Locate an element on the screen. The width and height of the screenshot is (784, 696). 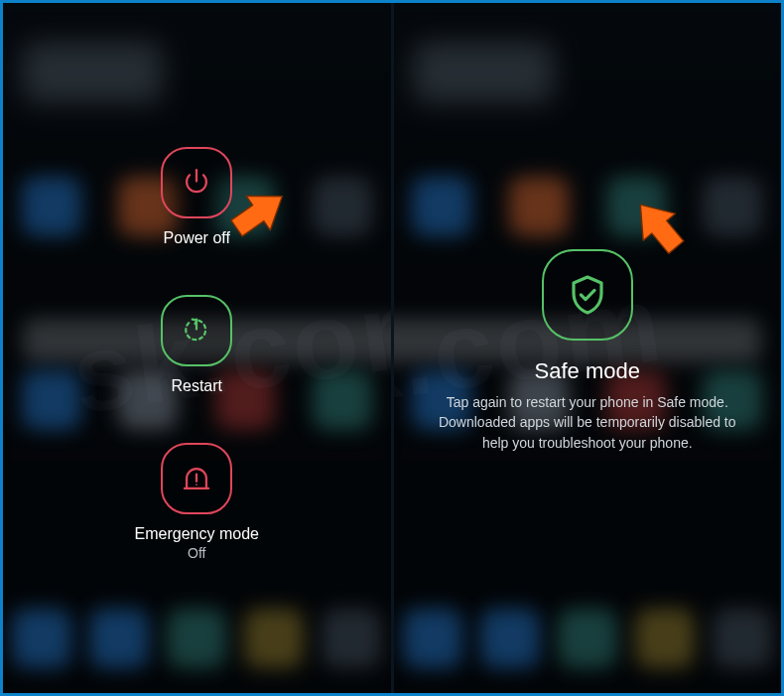
restart-label: Restart is located at coordinates (196, 385).